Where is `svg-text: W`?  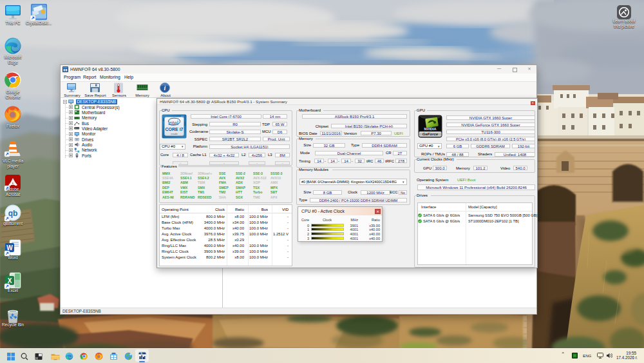
svg-text: W is located at coordinates (10, 248).